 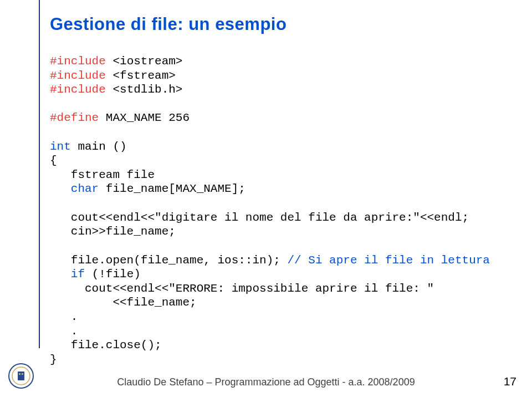 What do you see at coordinates (277, 24) in the screenshot?
I see `slide-title: Gestione di file: un esempio` at bounding box center [277, 24].